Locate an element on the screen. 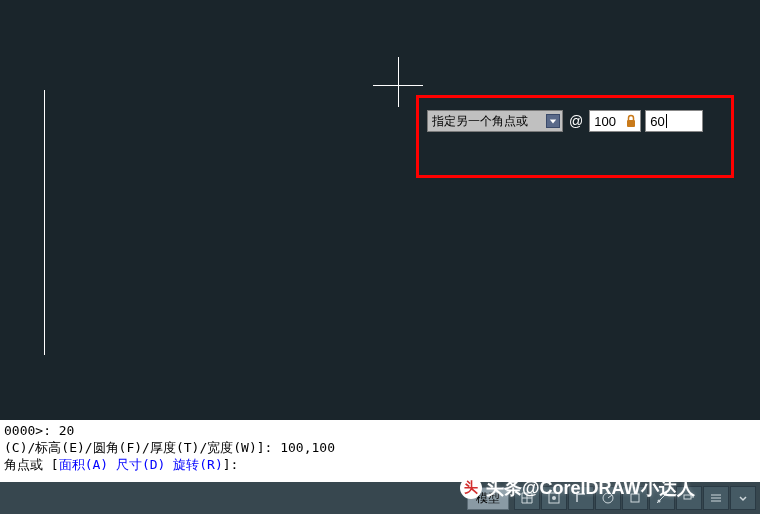 Image resolution: width=760 pixels, height=514 pixels. x-coordinate-input: 100 is located at coordinates (615, 121).